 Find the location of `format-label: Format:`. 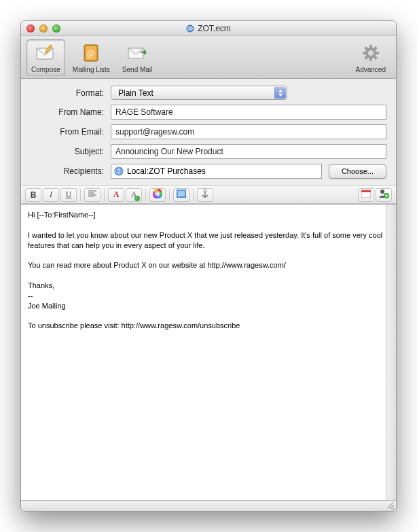

format-label: Format: is located at coordinates (67, 93).